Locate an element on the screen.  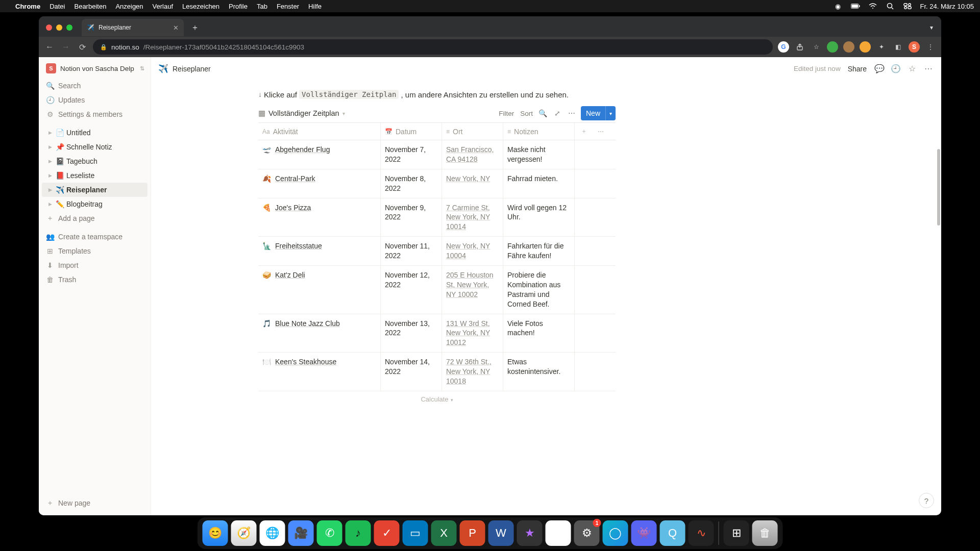
battery-icon is located at coordinates (855, 6).